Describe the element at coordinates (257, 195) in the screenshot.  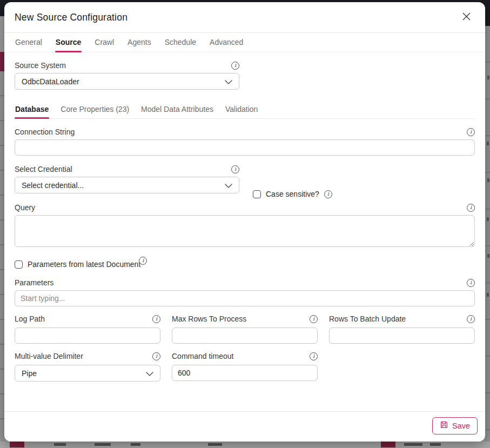
I see `case-sensitive-checkbox` at that location.